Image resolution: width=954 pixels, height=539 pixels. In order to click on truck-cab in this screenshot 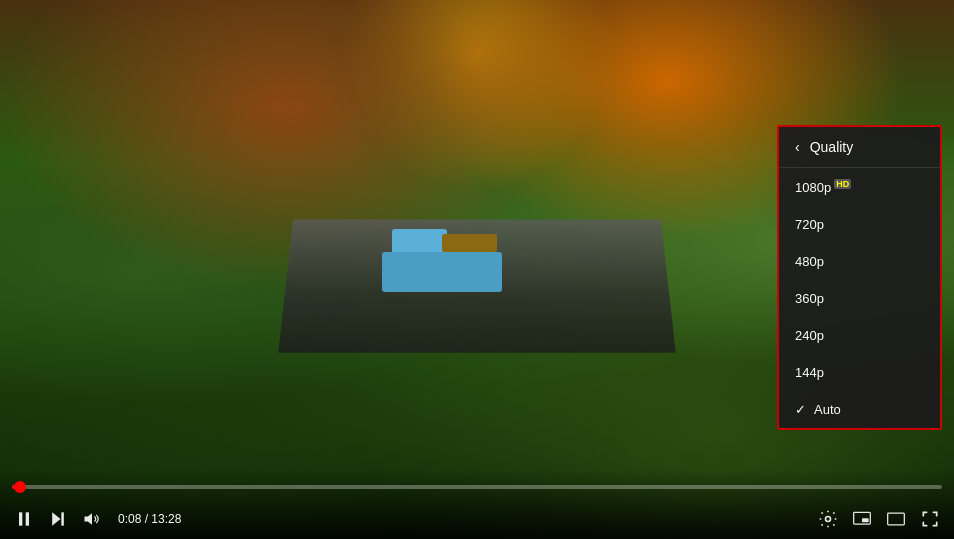, I will do `click(420, 242)`.